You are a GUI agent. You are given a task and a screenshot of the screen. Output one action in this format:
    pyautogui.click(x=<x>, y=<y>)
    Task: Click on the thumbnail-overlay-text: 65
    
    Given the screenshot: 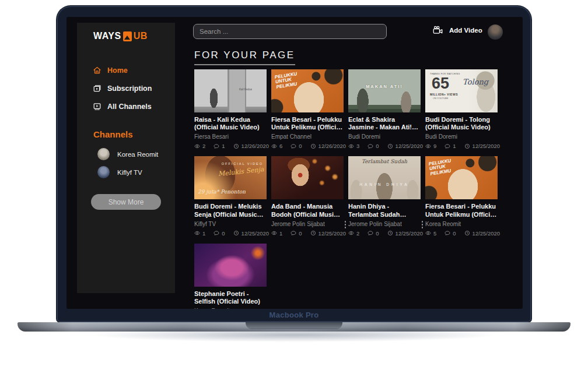 What is the action you would take?
    pyautogui.click(x=440, y=84)
    